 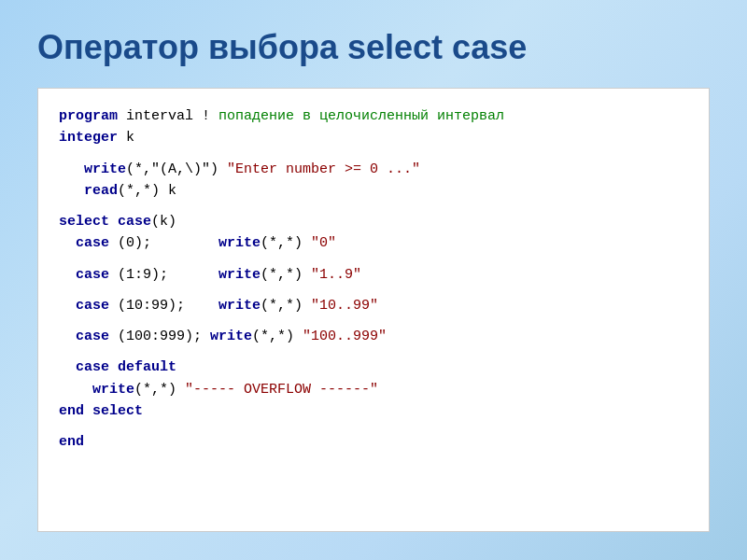 I want to click on kw-case-0: case, so click(x=92, y=243).